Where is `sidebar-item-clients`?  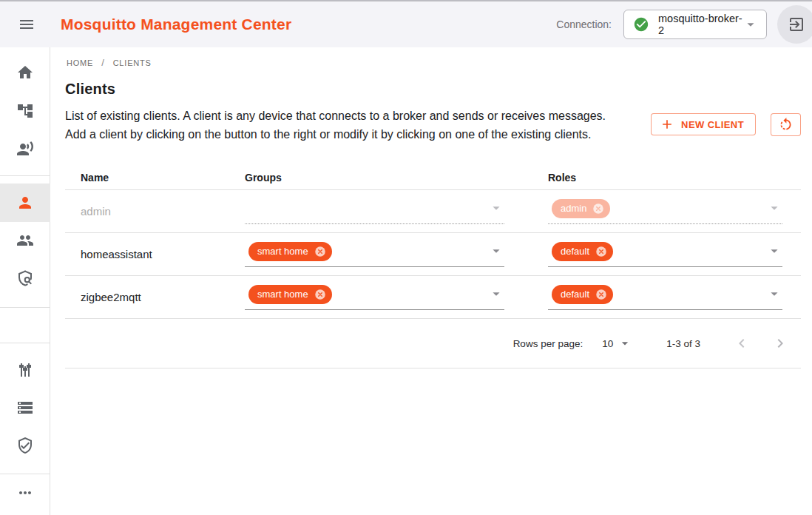 sidebar-item-clients is located at coordinates (25, 203).